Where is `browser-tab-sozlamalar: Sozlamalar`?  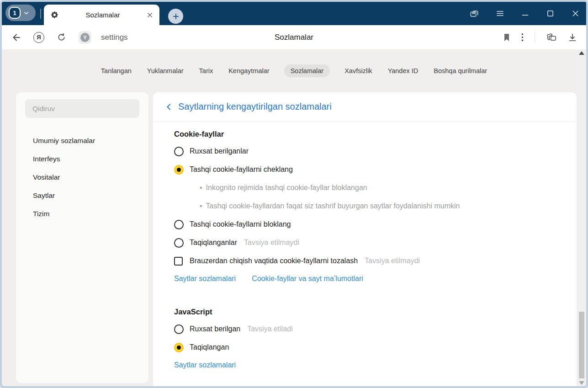
browser-tab-sozlamalar: Sozlamalar is located at coordinates (101, 15).